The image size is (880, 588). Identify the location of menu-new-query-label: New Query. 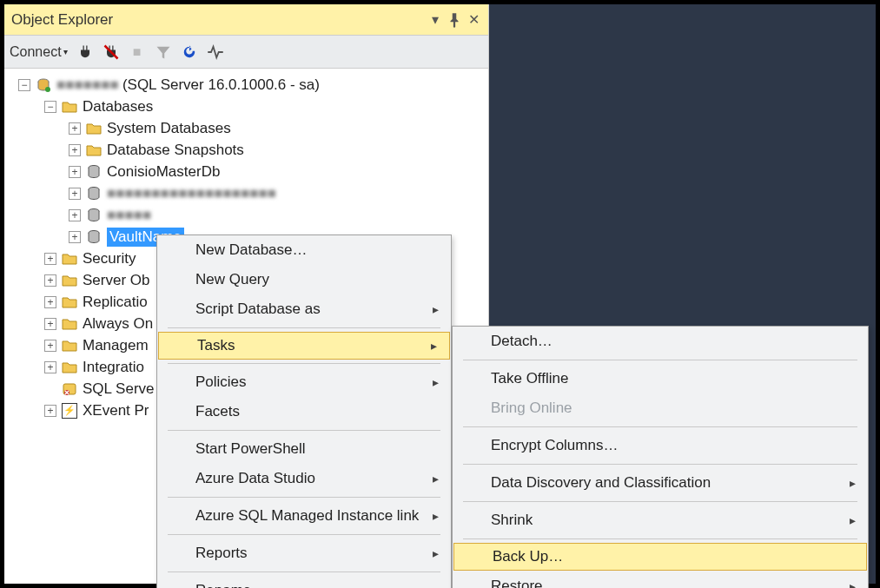
(233, 280).